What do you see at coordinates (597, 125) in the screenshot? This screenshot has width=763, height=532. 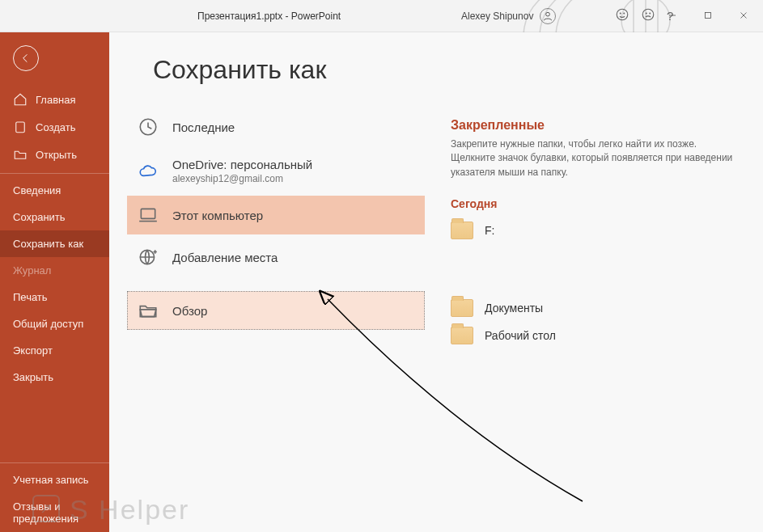 I see `pinned-header: Закрепленные` at bounding box center [597, 125].